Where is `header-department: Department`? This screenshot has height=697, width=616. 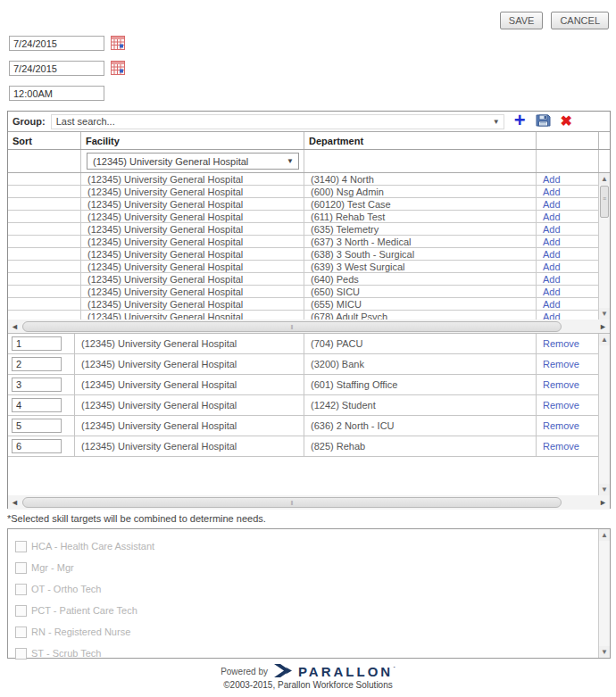
header-department: Department is located at coordinates (420, 141).